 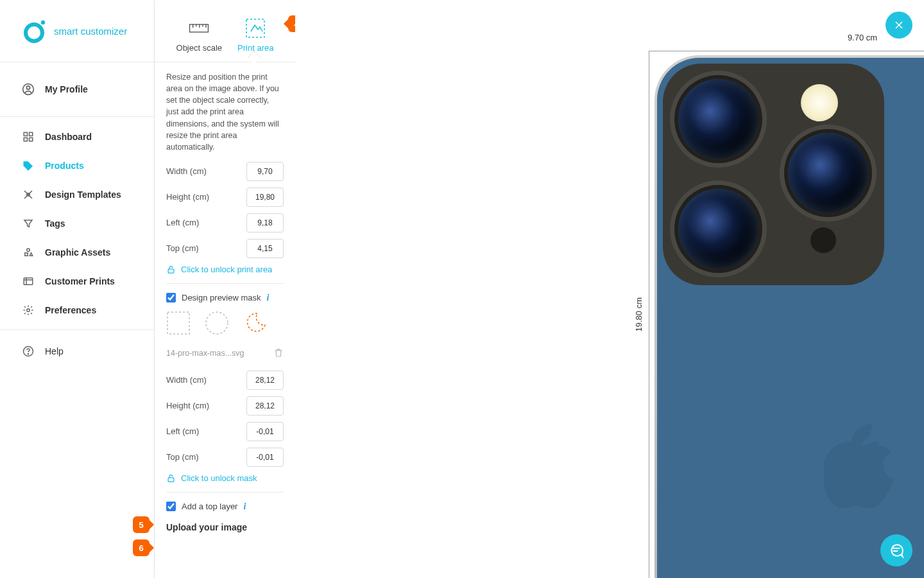 What do you see at coordinates (77, 310) in the screenshot?
I see `sidebar-item-preferences: Preferences` at bounding box center [77, 310].